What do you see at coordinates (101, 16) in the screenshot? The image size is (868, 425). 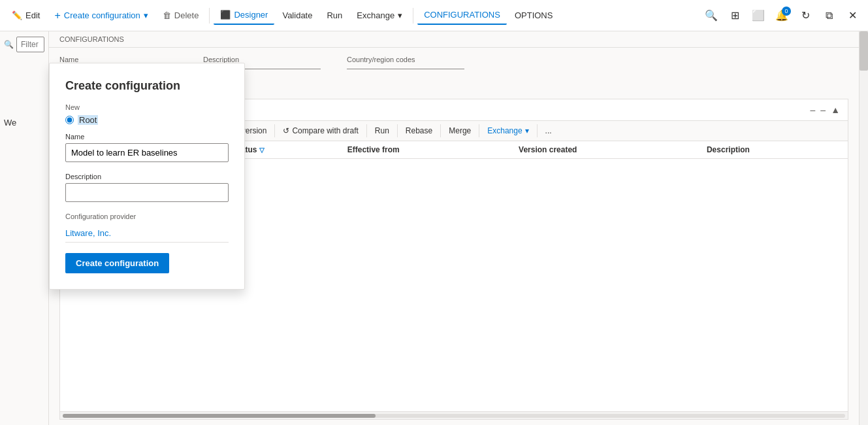 I see `create-config-button: + Create configuration ▾` at bounding box center [101, 16].